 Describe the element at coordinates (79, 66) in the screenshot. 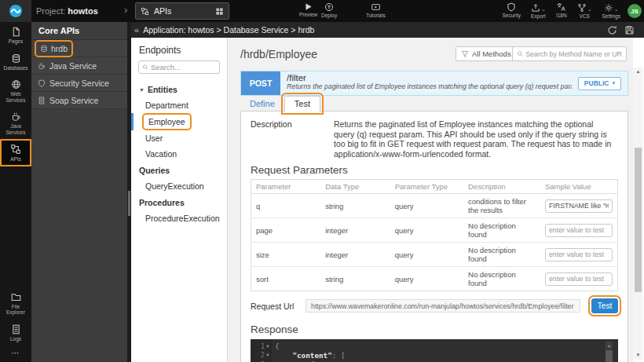

I see `service-item-java-service: Java Service` at that location.